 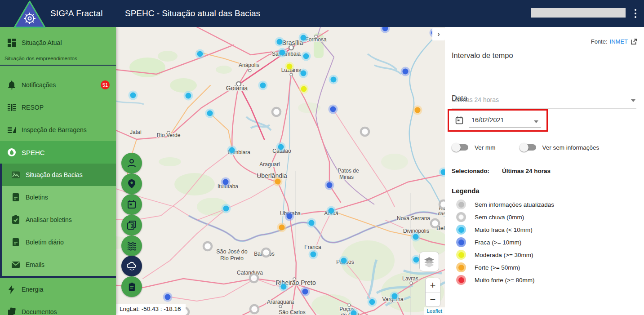 What do you see at coordinates (58, 85) in the screenshot?
I see `sidebar-item-notificacoes: Notificações 51` at bounding box center [58, 85].